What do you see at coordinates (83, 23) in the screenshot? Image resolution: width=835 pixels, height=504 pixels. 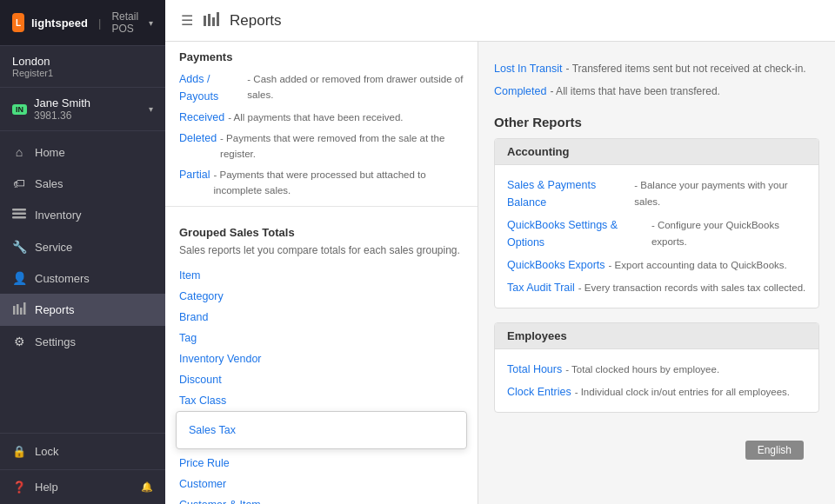 I see `sidebar-header: L lightspeed | Retail POS ▾` at bounding box center [83, 23].